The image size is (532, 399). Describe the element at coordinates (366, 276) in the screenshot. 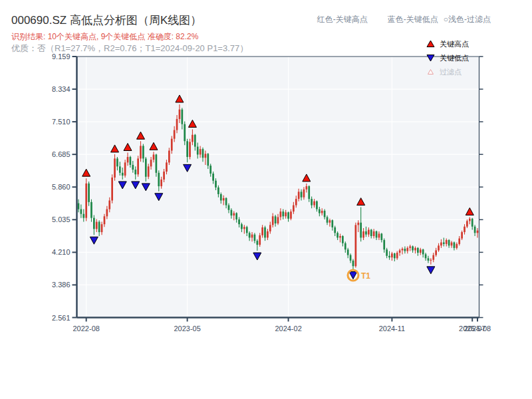

I see `t1-label: T1` at that location.